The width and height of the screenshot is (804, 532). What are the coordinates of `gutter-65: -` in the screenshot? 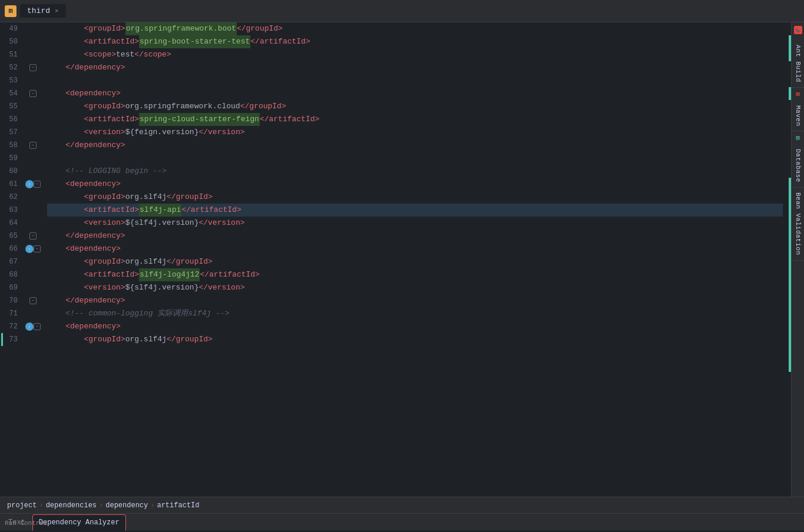 It's located at (33, 236).